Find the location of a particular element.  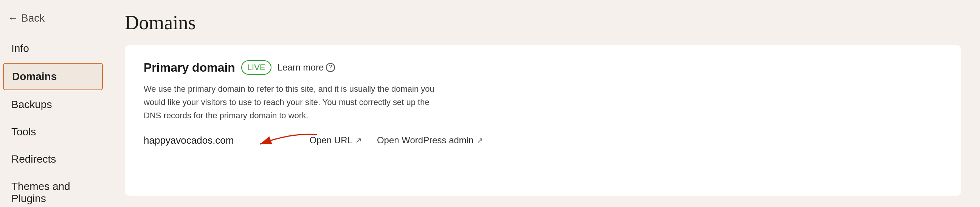

open-wp-admin-label: Open WordPress admin is located at coordinates (425, 140).